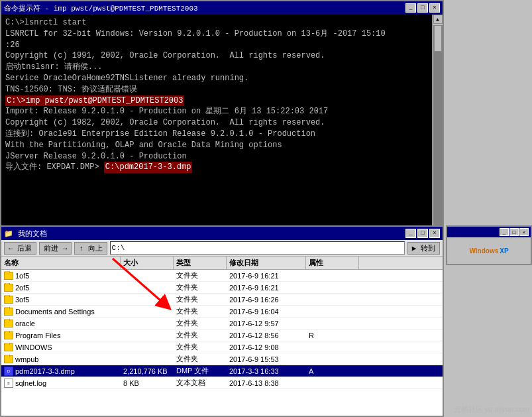 This screenshot has width=532, height=417. What do you see at coordinates (200, 371) in the screenshot?
I see `file-type-cell: DMP 文件` at bounding box center [200, 371].